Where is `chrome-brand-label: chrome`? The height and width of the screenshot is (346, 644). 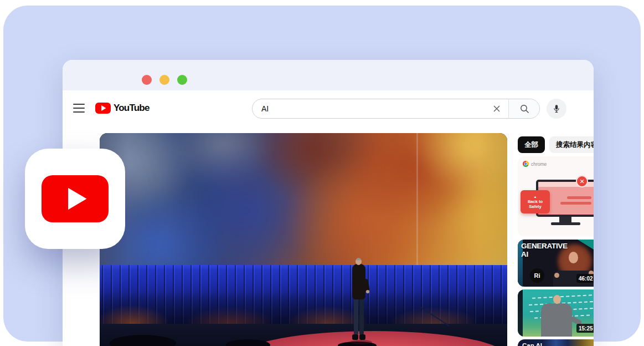
chrome-brand-label: chrome is located at coordinates (539, 164).